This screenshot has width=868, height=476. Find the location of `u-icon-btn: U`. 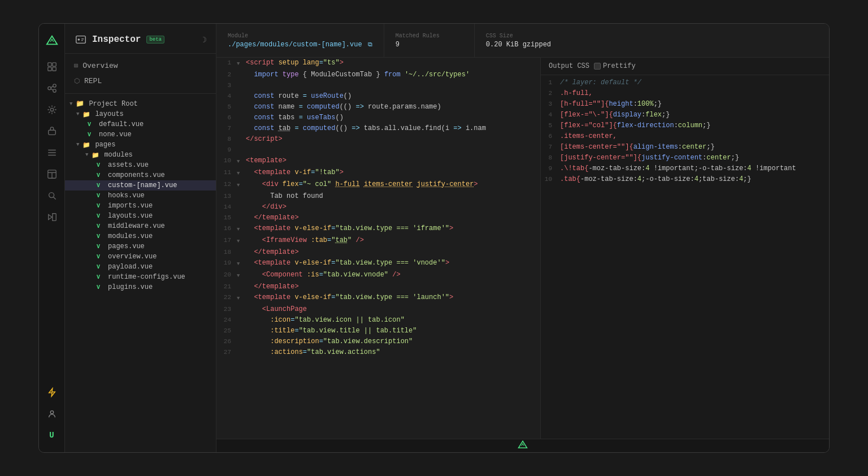

u-icon-btn: U is located at coordinates (52, 435).